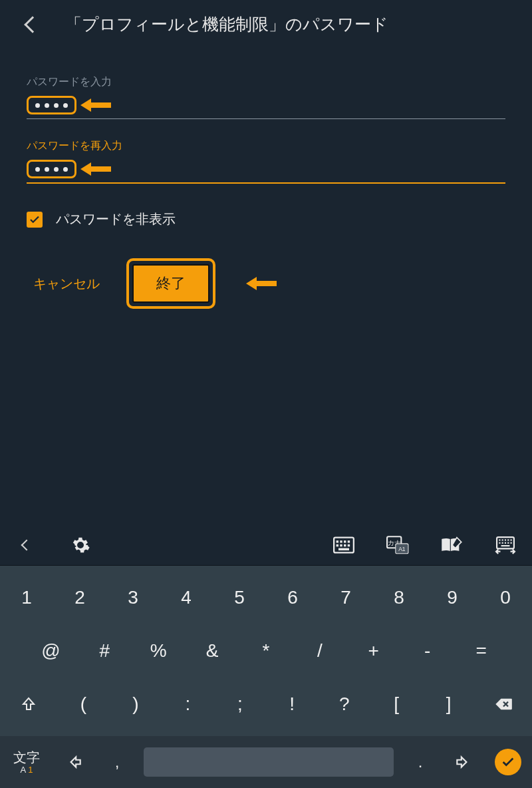 The width and height of the screenshot is (532, 788). I want to click on hide-password-label: パスワードを非表示, so click(116, 220).